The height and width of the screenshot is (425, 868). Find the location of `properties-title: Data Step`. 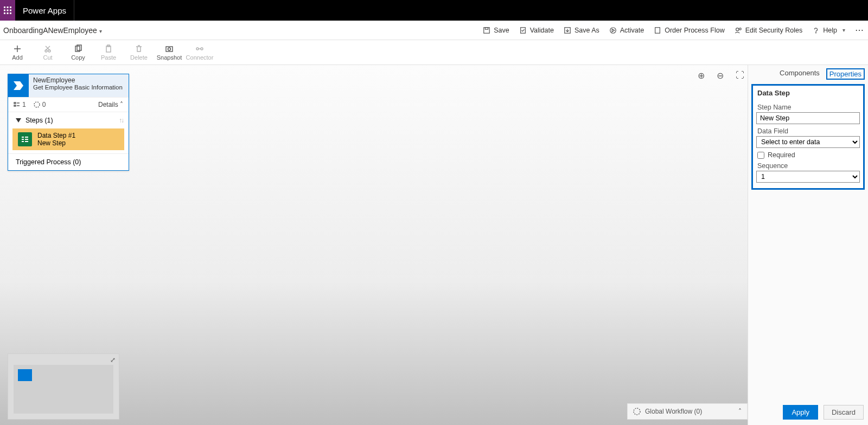

properties-title: Data Step is located at coordinates (808, 93).